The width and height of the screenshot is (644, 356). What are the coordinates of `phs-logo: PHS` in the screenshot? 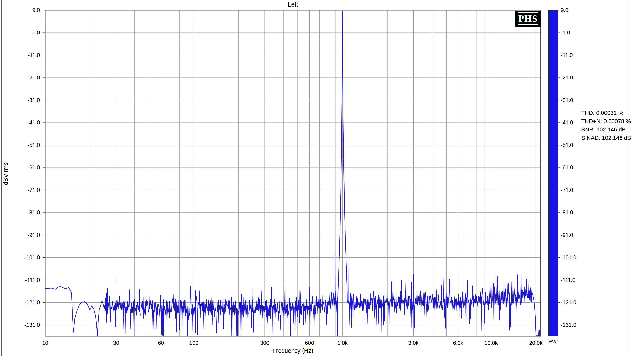 It's located at (528, 19).